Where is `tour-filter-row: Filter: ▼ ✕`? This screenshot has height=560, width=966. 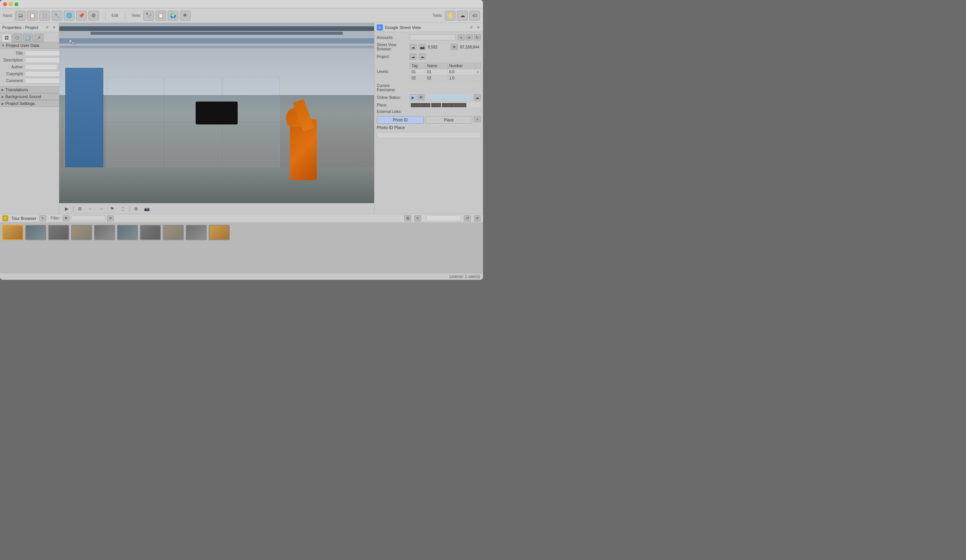 tour-filter-row: Filter: ▼ ✕ is located at coordinates (82, 218).